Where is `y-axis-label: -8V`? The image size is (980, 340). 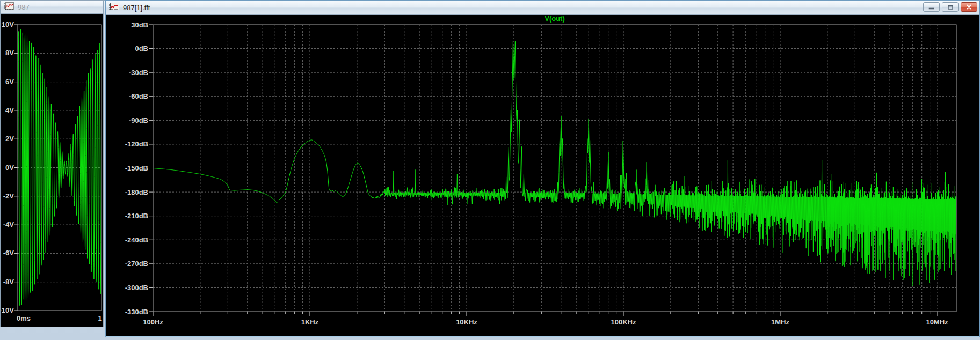 y-axis-label: -8V is located at coordinates (9, 282).